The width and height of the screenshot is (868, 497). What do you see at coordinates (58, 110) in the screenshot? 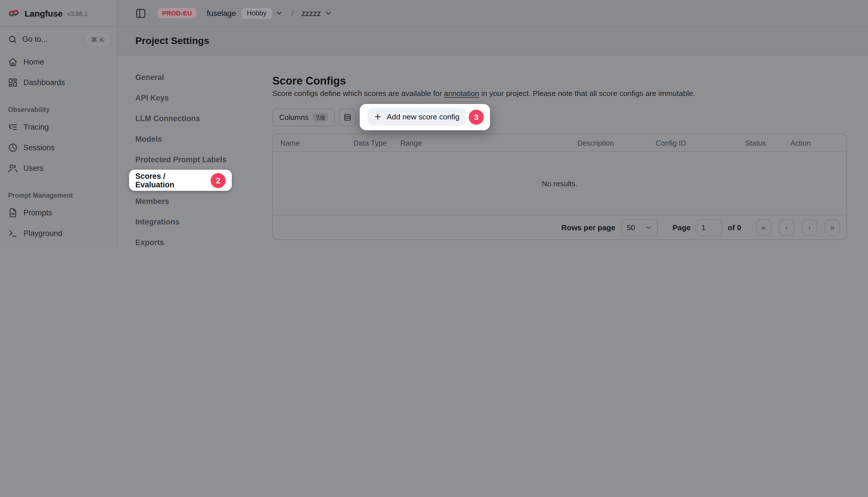
I see `section-observability: Observability` at bounding box center [58, 110].